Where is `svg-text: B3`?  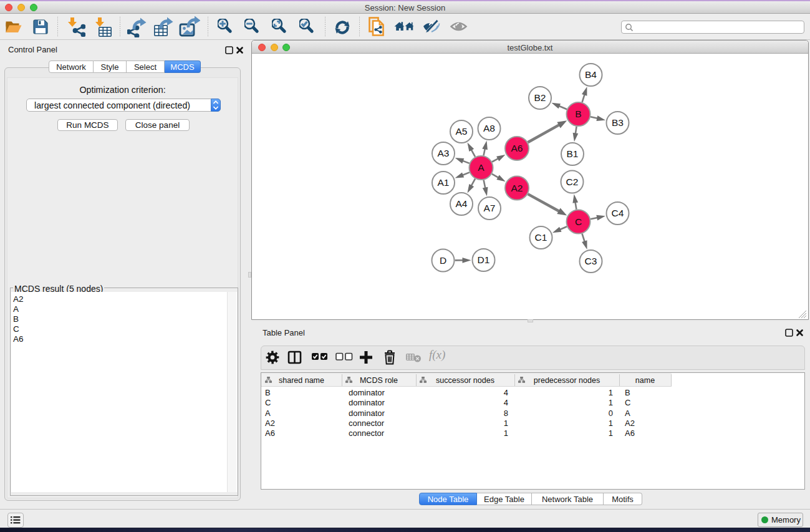 svg-text: B3 is located at coordinates (617, 122).